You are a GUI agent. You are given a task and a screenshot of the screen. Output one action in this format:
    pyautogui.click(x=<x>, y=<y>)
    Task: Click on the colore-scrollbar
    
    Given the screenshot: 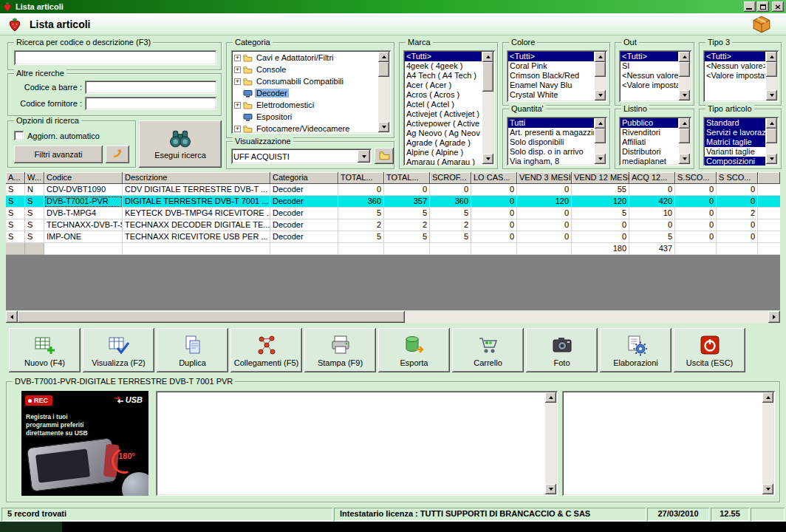 What is the action you would take?
    pyautogui.click(x=600, y=76)
    